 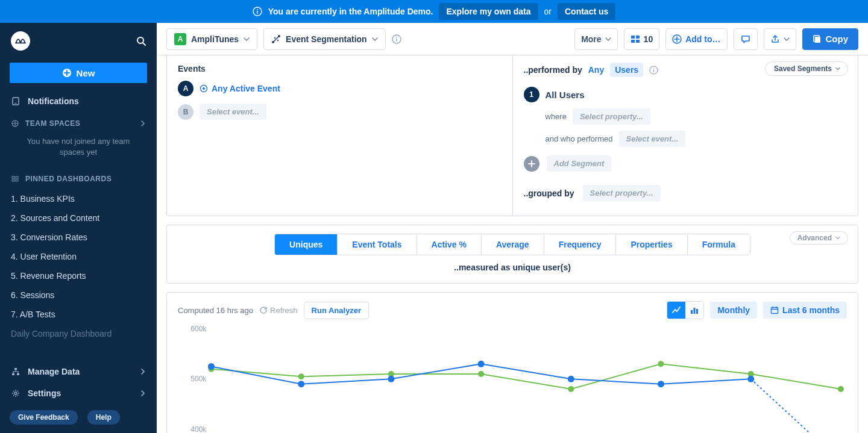 What do you see at coordinates (240, 89) in the screenshot?
I see `event-picker-any-active: Any Active Event` at bounding box center [240, 89].